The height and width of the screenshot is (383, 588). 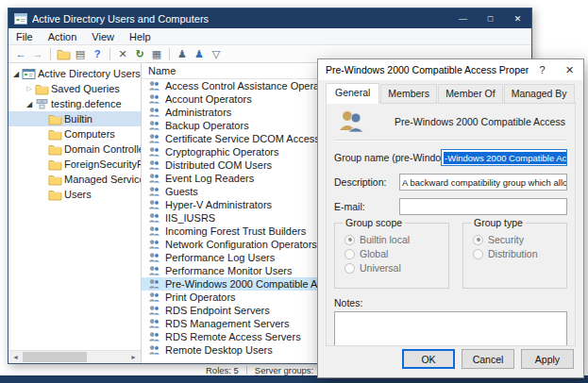 What do you see at coordinates (385, 240) in the screenshot?
I see `radio-label: Builtin local` at bounding box center [385, 240].